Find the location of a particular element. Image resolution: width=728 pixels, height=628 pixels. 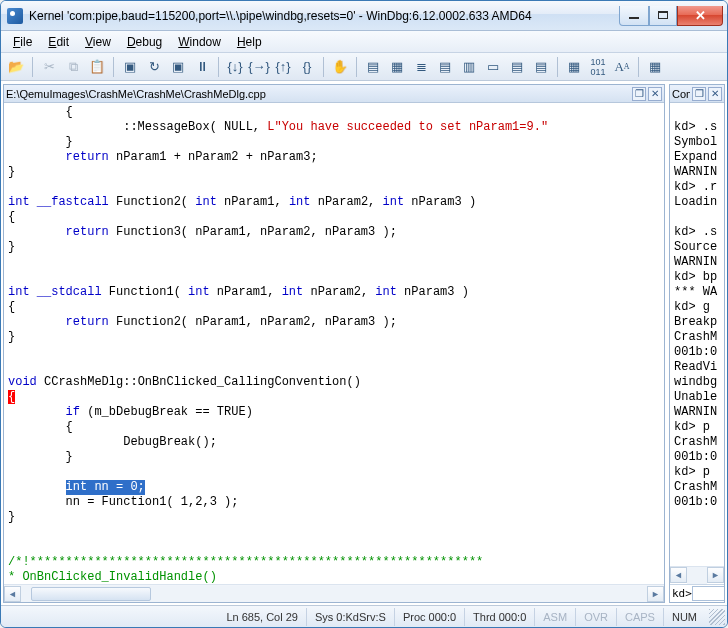

menu-file: File is located at coordinates (22, 42).